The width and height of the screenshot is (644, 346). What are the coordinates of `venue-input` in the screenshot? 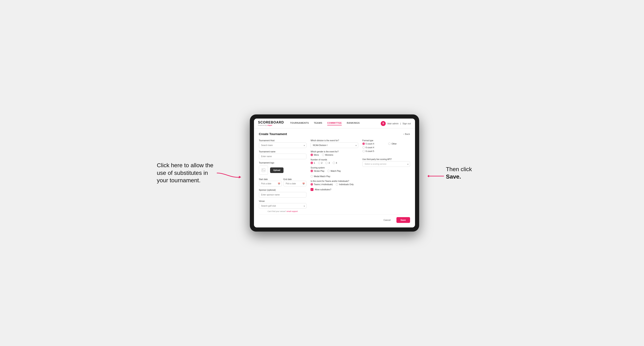 It's located at (283, 206).